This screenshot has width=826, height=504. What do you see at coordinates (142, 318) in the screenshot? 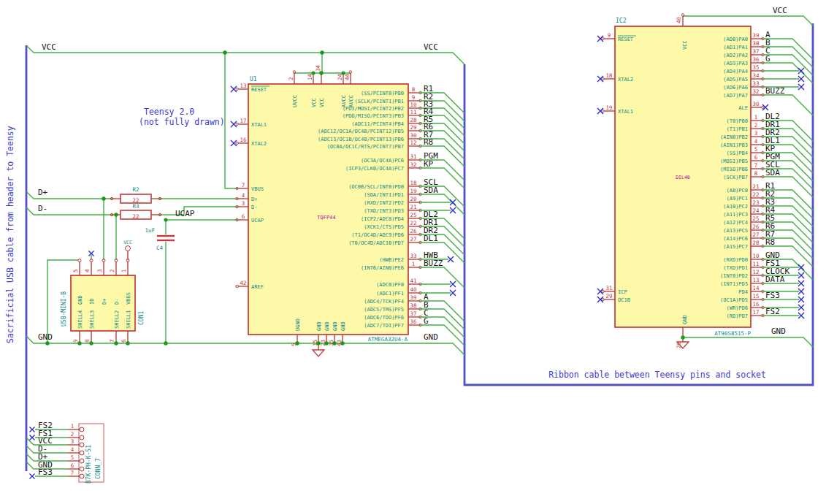
I see `con1-ref: CON1` at bounding box center [142, 318].